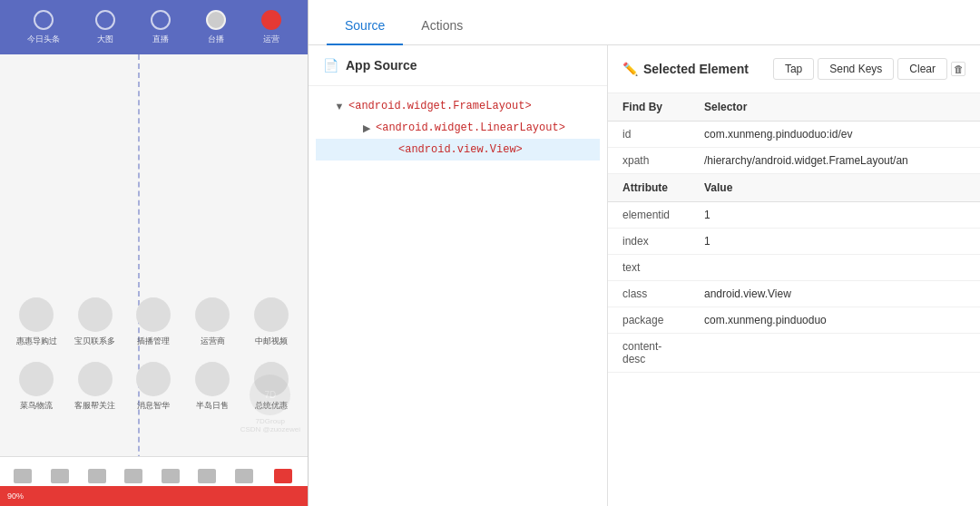 This screenshot has height=506, width=980. Describe the element at coordinates (367, 129) in the screenshot. I see `tree-arrow-1: ▶` at that location.